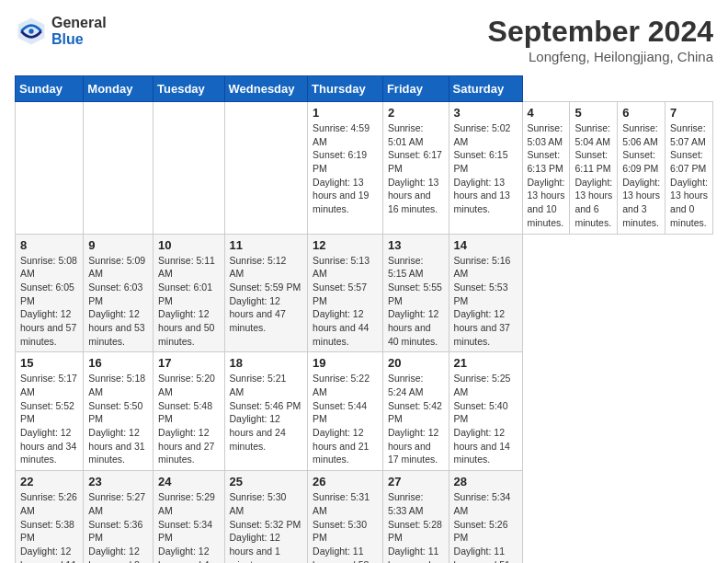 The height and width of the screenshot is (563, 728). What do you see at coordinates (485, 362) in the screenshot?
I see `day-number: 21` at bounding box center [485, 362].